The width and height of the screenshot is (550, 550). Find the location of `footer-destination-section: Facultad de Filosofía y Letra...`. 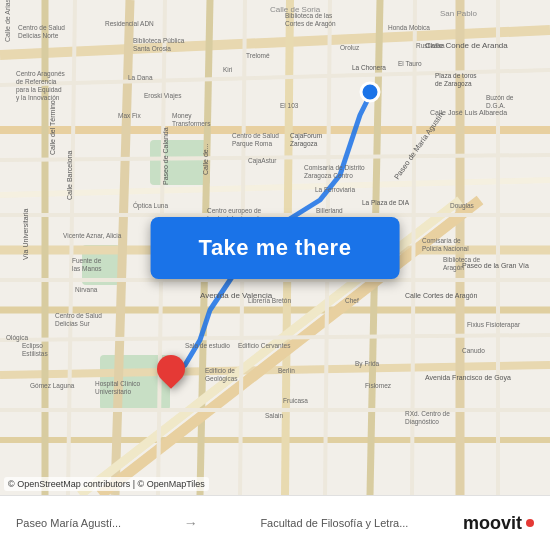

footer-destination-section: Facultad de Filosofía y Letra... is located at coordinates (334, 523).